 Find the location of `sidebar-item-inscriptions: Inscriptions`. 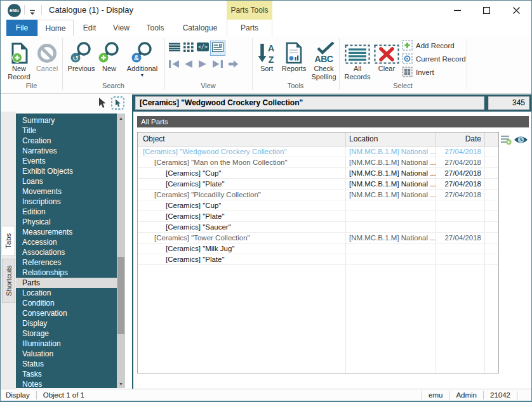

sidebar-item-inscriptions: Inscriptions is located at coordinates (66, 202).